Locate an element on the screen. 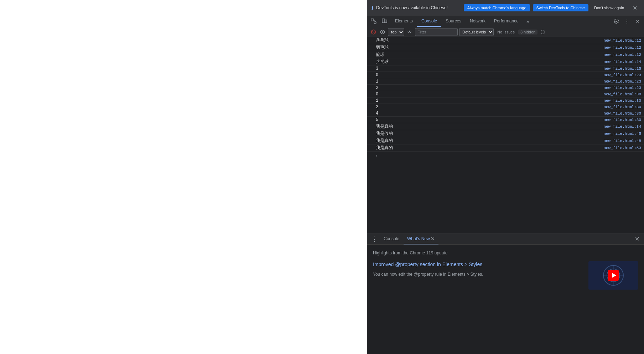  filter-input is located at coordinates (436, 32).